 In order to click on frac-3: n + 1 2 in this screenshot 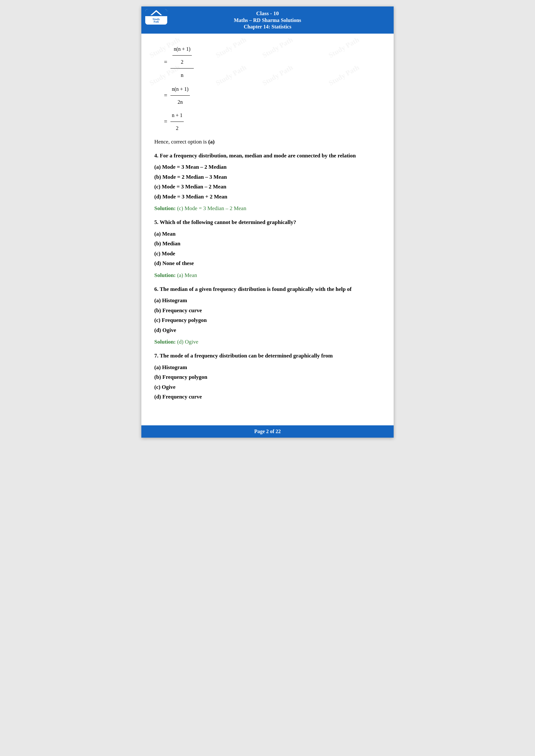, I will do `click(177, 122)`.